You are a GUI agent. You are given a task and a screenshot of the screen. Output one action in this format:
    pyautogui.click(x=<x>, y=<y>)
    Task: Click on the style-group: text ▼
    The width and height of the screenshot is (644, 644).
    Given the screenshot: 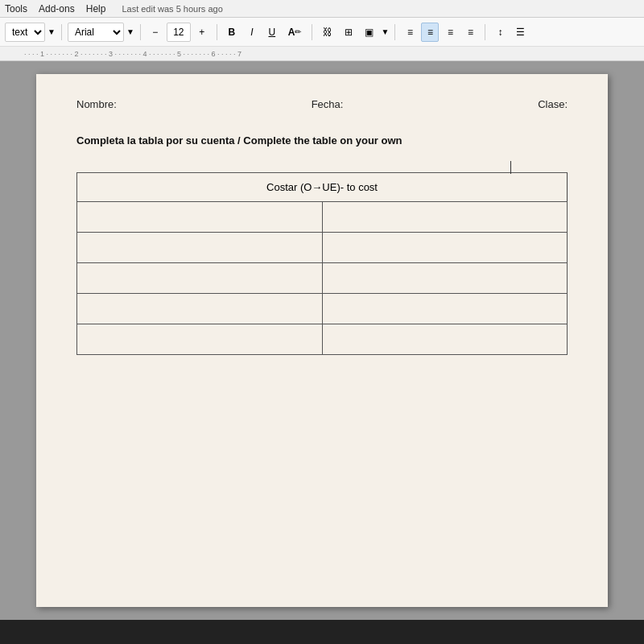 What is the action you would take?
    pyautogui.click(x=31, y=32)
    